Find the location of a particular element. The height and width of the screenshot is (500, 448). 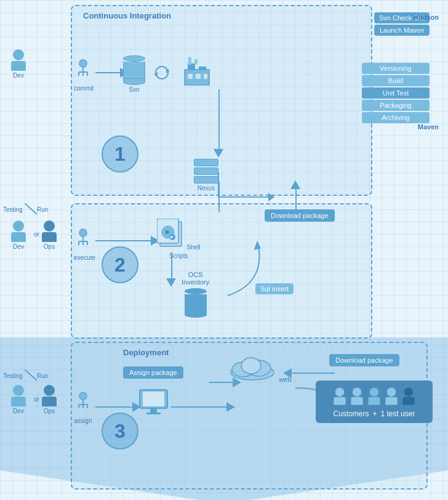

arrow-monitor-cloud is located at coordinates (203, 407).